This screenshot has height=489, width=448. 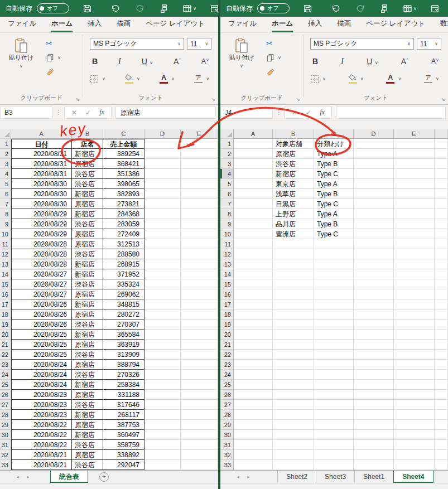 I want to click on cell-D20, so click(x=374, y=335).